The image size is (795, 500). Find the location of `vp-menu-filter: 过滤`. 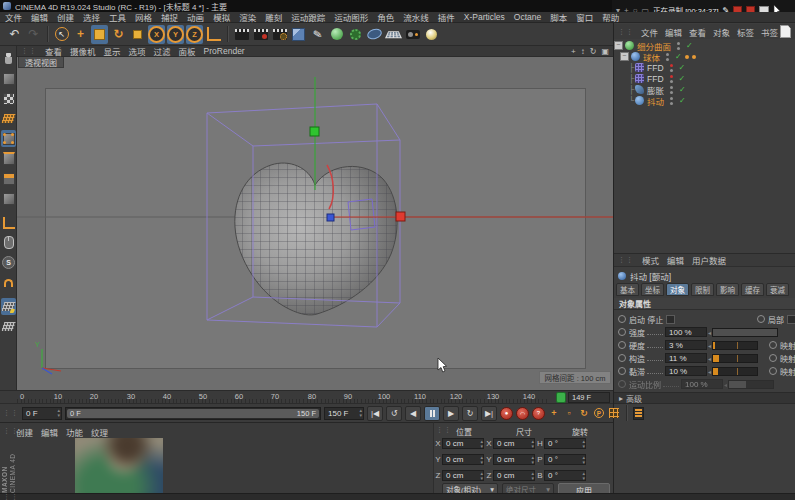

vp-menu-filter: 过滤 is located at coordinates (162, 51).